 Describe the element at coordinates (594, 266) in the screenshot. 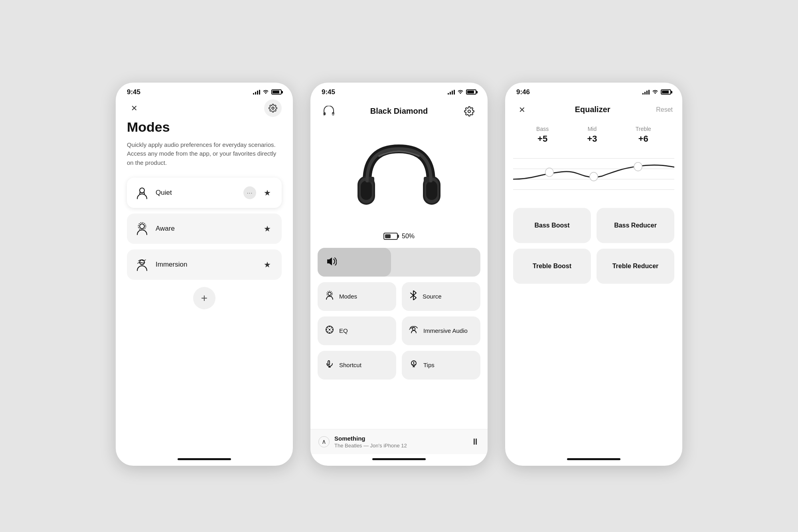

I see `eq-preset-row-2: Treble Boost Treble Reducer` at that location.